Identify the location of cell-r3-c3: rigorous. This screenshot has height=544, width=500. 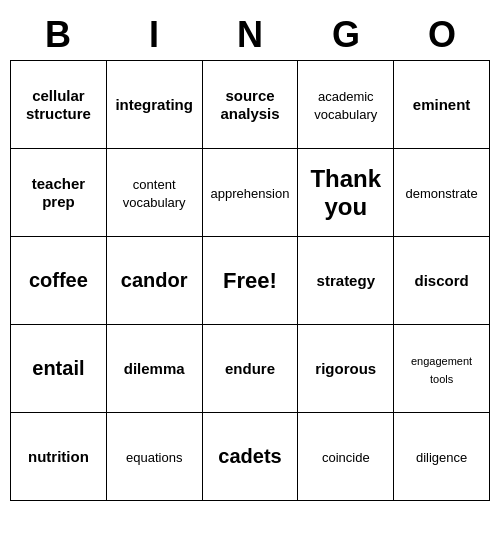
(346, 369).